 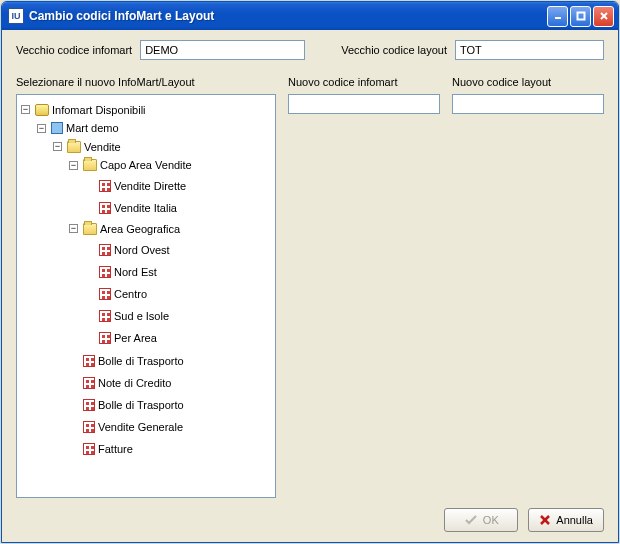 What do you see at coordinates (604, 16) in the screenshot?
I see `close-button` at bounding box center [604, 16].